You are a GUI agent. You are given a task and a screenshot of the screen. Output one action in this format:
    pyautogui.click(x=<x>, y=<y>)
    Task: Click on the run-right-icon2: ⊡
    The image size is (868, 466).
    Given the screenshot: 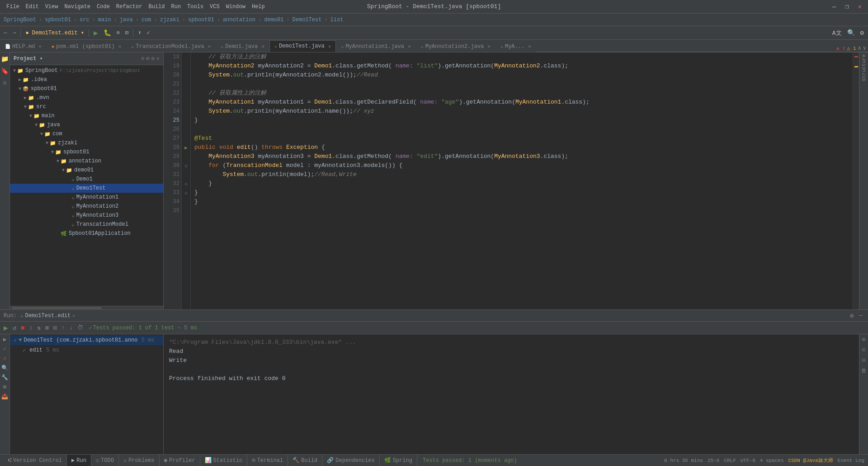 What is the action you would take?
    pyautogui.click(x=863, y=350)
    